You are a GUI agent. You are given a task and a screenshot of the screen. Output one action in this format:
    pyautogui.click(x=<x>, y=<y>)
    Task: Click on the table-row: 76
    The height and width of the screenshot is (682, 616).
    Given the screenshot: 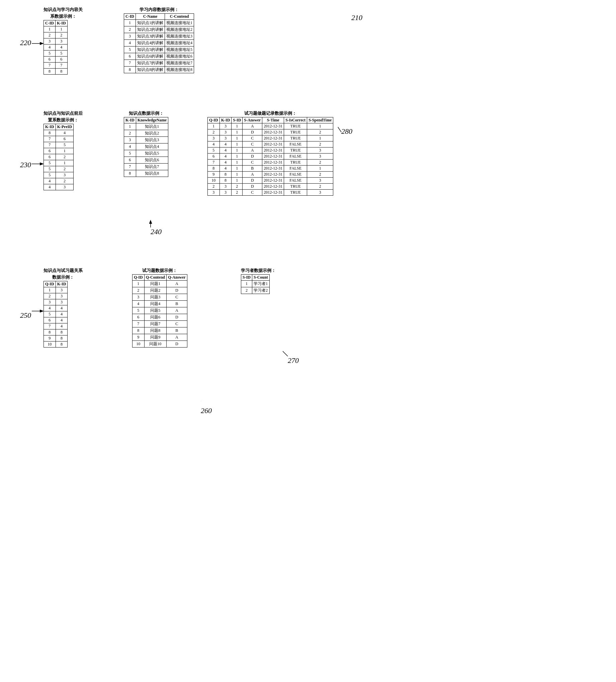 What is the action you would take?
    pyautogui.click(x=59, y=139)
    